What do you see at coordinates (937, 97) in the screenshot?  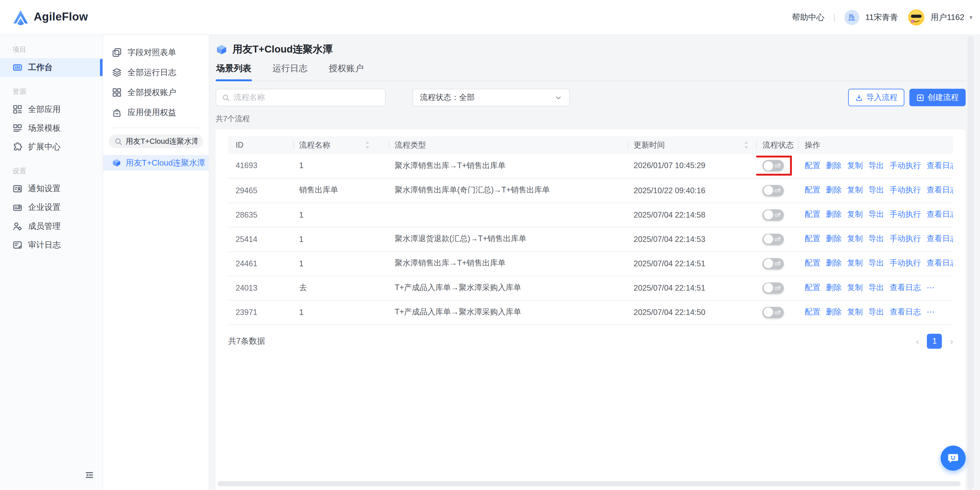 I see `create-flow-button: 创建流程` at bounding box center [937, 97].